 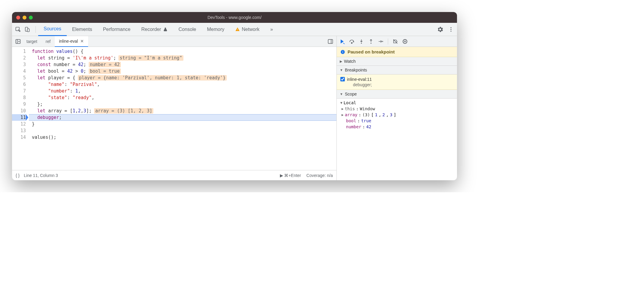 I want to click on close-window-button, so click(x=18, y=17).